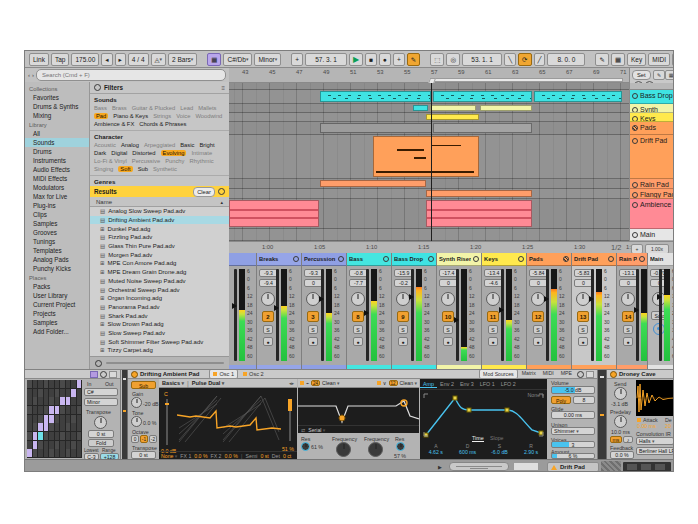 This screenshot has height=524, width=698. What do you see at coordinates (130, 145) in the screenshot?
I see `filter-tag-analog: Analog` at bounding box center [130, 145].